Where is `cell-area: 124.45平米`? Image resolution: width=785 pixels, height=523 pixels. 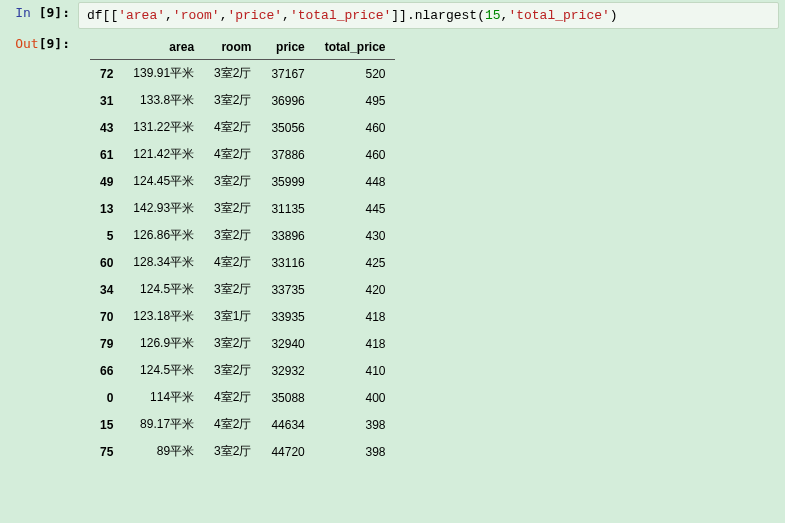
cell-area: 124.45平米 is located at coordinates (164, 182).